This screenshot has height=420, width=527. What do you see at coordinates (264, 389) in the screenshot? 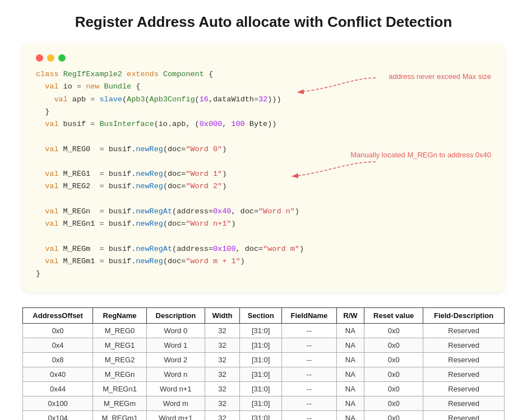
I see `table-row: 0x44M_REGn1Word n+132[31:0]--NA0x0Reserv…` at bounding box center [264, 389].